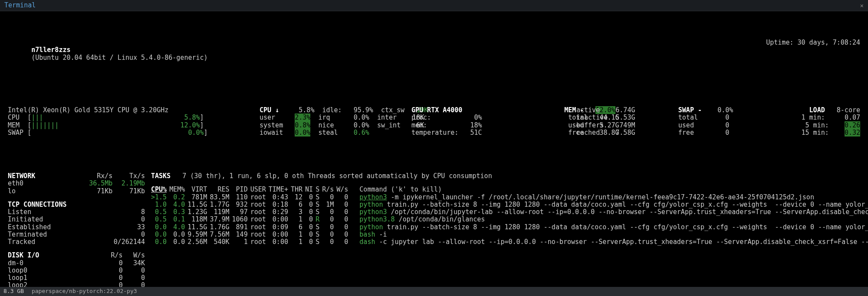  I want to click on status-size: 8.3 GB, so click(14, 291).